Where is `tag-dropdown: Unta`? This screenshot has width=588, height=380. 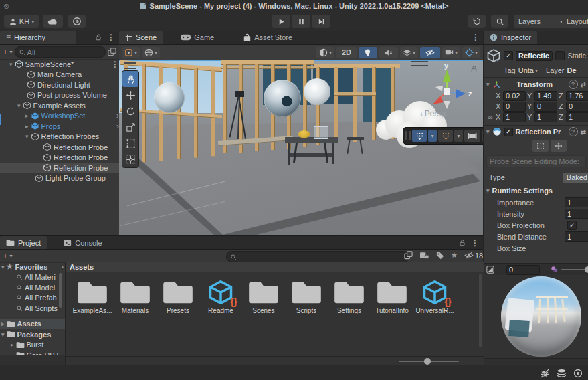
tag-dropdown: Unta is located at coordinates (528, 70).